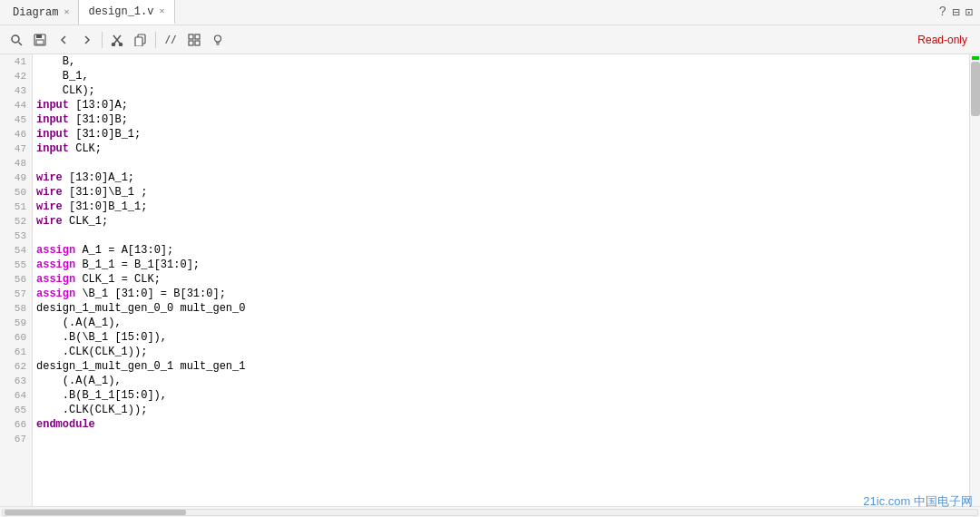 The width and height of the screenshot is (980, 517). Describe the element at coordinates (16, 352) in the screenshot. I see `line-number: 61` at that location.